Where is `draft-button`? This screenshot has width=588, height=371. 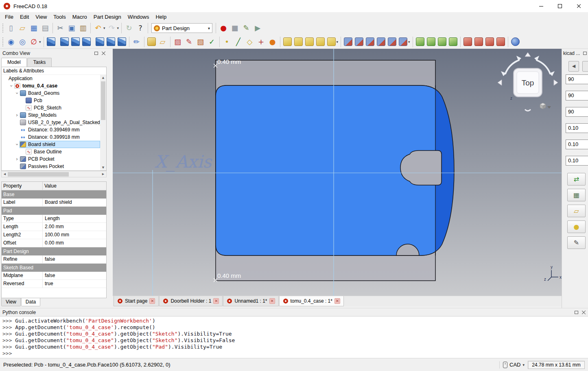 draft-button is located at coordinates (490, 41).